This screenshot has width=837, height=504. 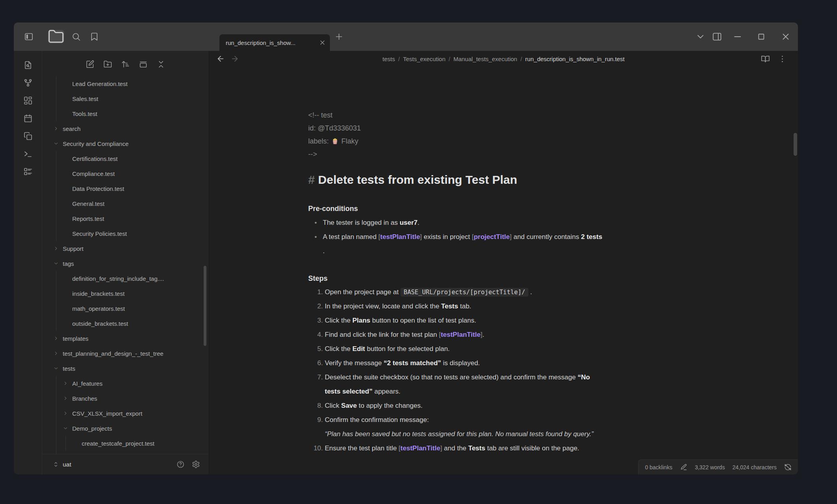 I want to click on step-item: In the project view, locate and click th…, so click(x=512, y=306).